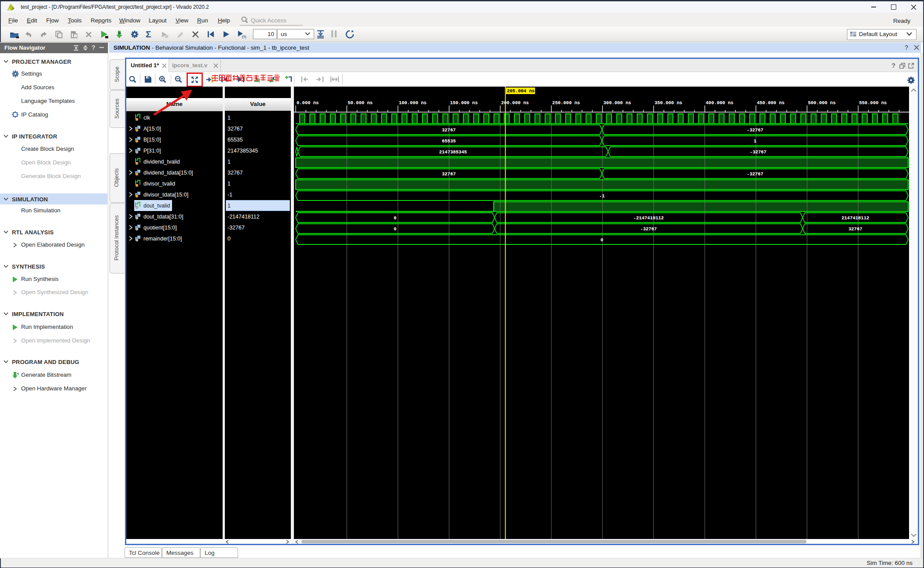 The image size is (924, 568). I want to click on svg-text: 350.000 ns, so click(669, 103).